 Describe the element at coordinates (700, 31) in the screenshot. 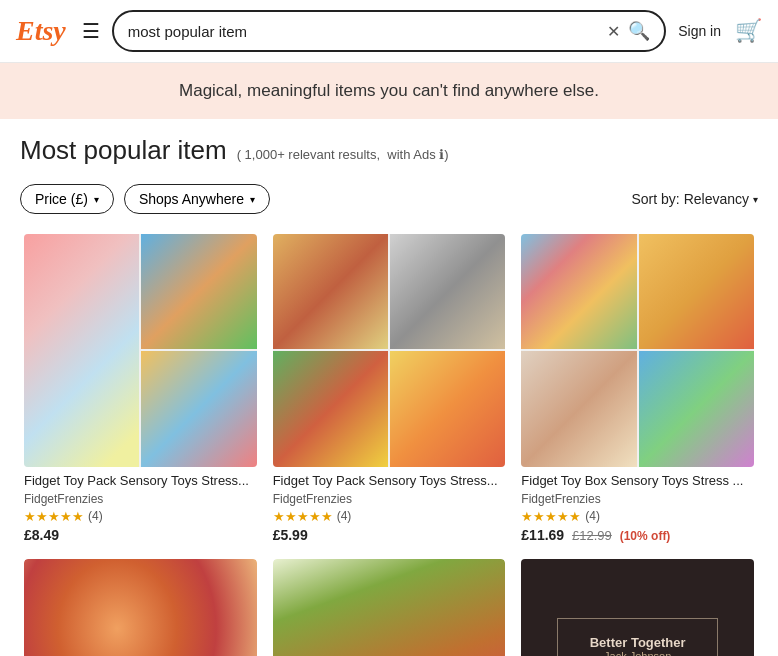

I see `sign-in-link: Sign in` at that location.